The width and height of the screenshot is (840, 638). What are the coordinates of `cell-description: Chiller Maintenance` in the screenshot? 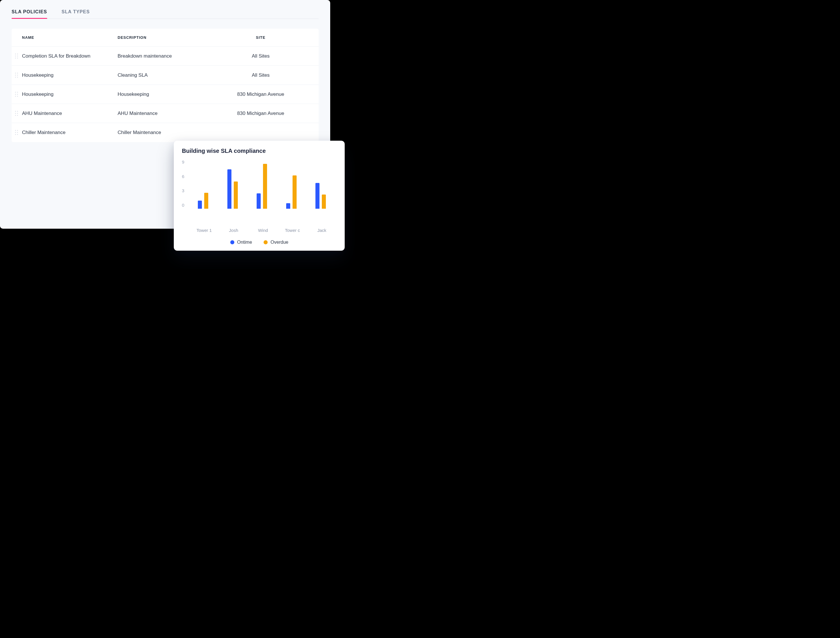 It's located at (166, 133).